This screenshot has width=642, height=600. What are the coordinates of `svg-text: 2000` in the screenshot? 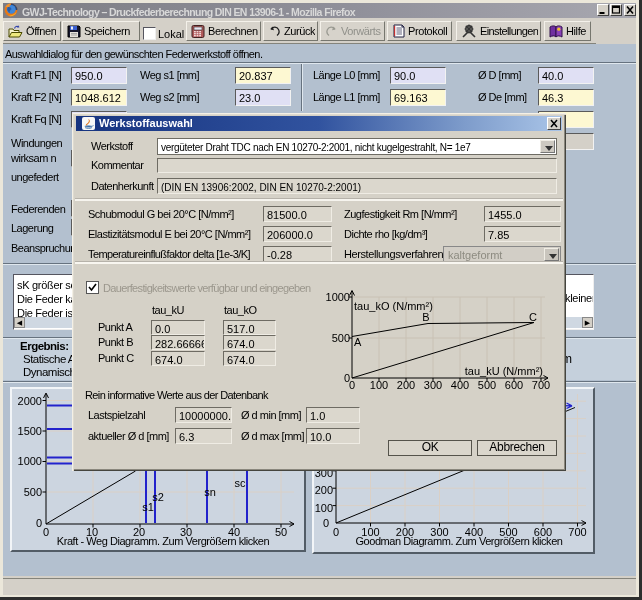 It's located at (30, 401).